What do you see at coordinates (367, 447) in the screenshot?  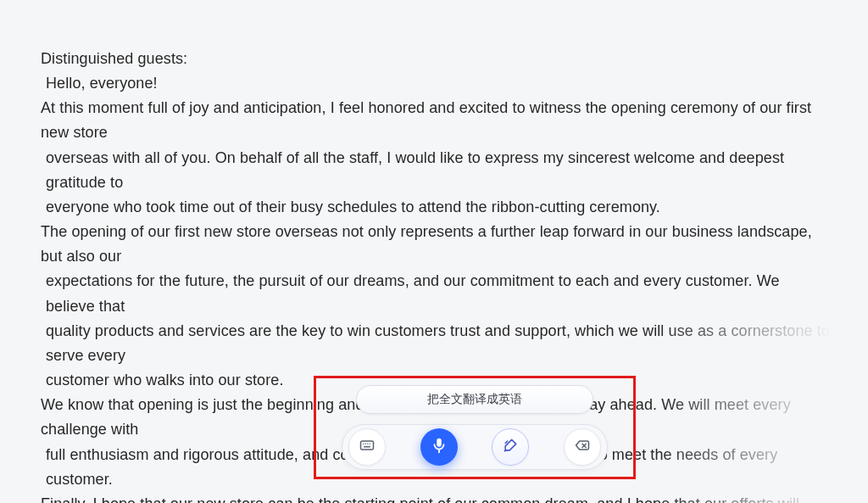 I see `keyboard-icon` at bounding box center [367, 447].